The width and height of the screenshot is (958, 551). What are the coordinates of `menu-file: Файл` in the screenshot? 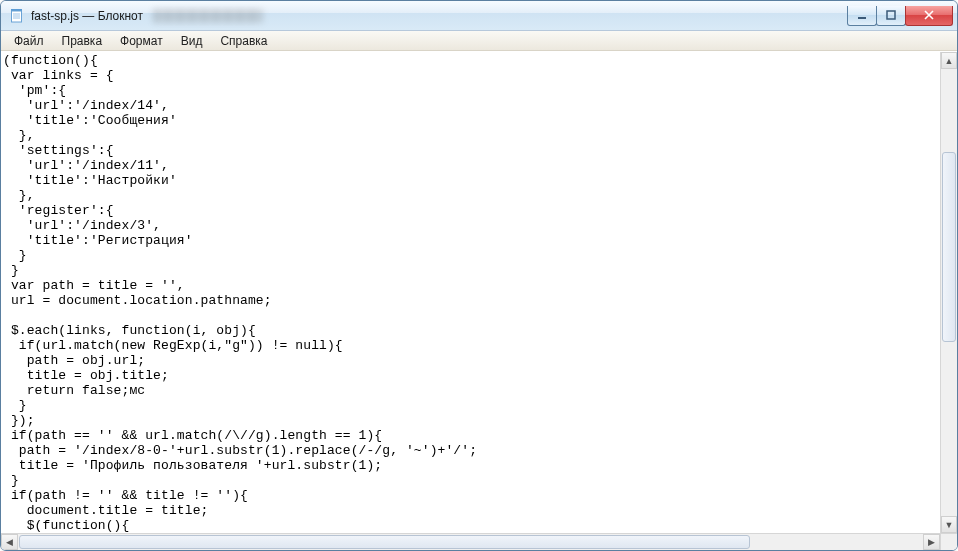 It's located at (29, 41).